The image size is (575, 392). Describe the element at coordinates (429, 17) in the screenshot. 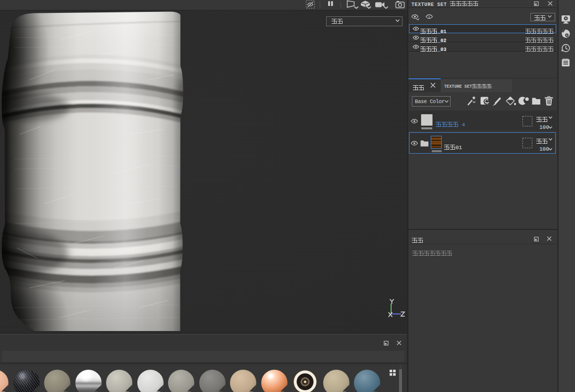

I see `svg-text: 1` at that location.